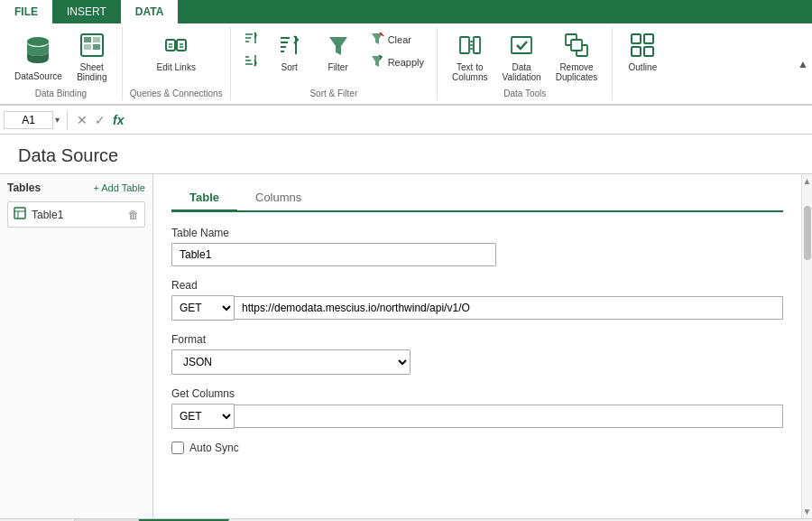 The image size is (812, 521). What do you see at coordinates (177, 92) in the screenshot?
I see `queries-group-label: Queries & Connections` at bounding box center [177, 92].